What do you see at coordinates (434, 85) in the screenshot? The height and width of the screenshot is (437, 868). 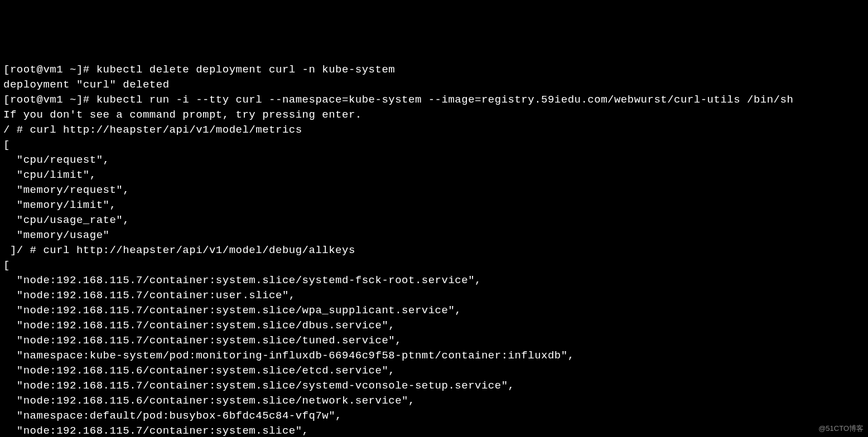 I see `terminal-line: deployment "curl" deleted` at bounding box center [434, 85].